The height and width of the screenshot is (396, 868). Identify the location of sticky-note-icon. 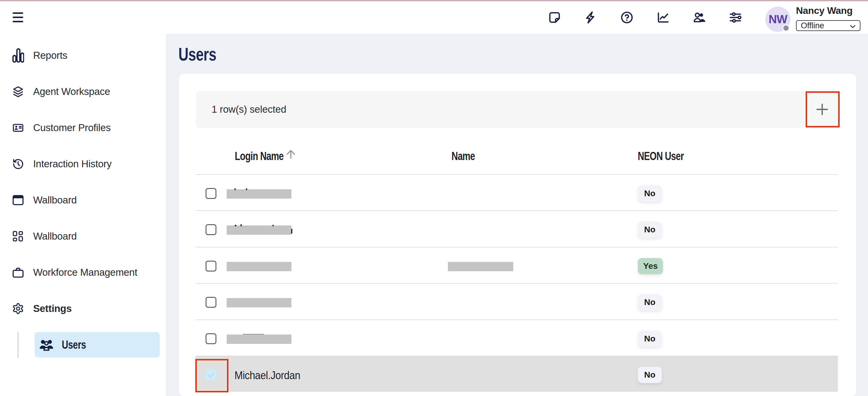
(555, 18).